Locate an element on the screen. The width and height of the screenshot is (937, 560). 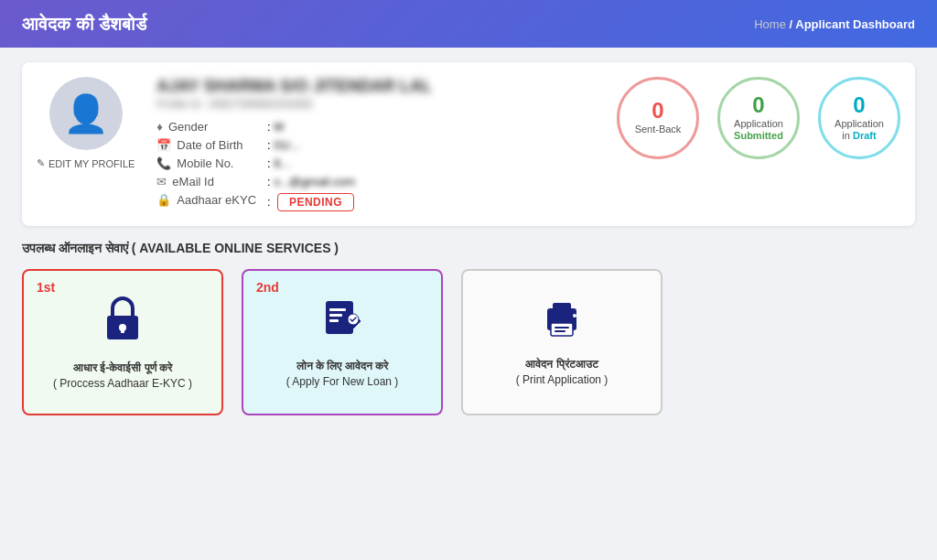
lock-service-icon is located at coordinates (123, 322).